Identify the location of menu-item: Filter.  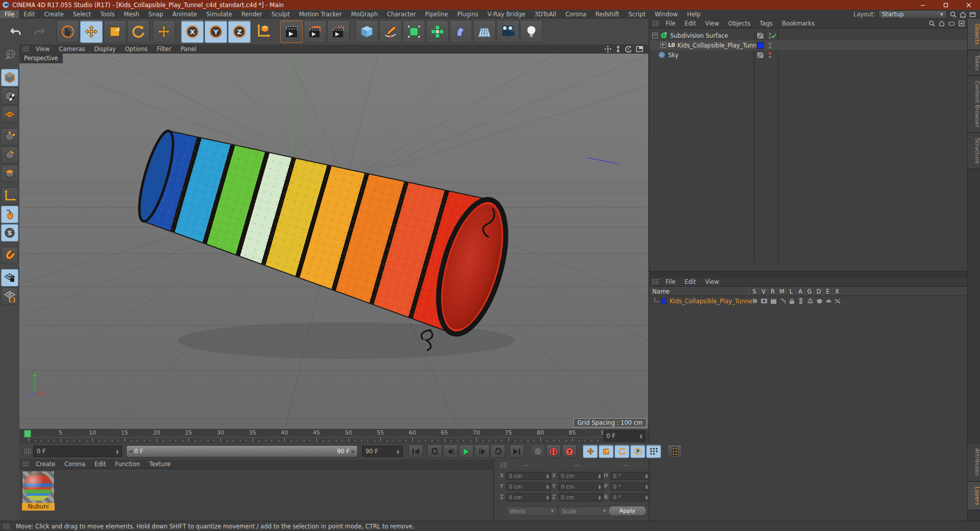
(164, 49).